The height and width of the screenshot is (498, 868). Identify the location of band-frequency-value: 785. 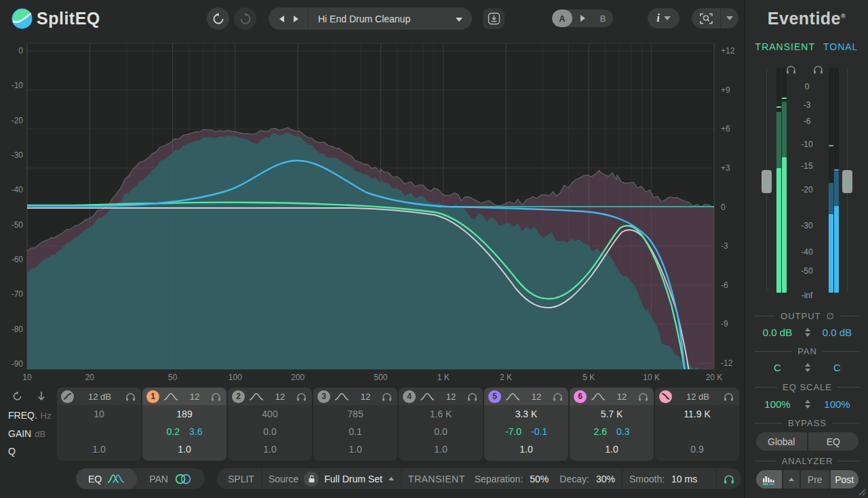
(355, 414).